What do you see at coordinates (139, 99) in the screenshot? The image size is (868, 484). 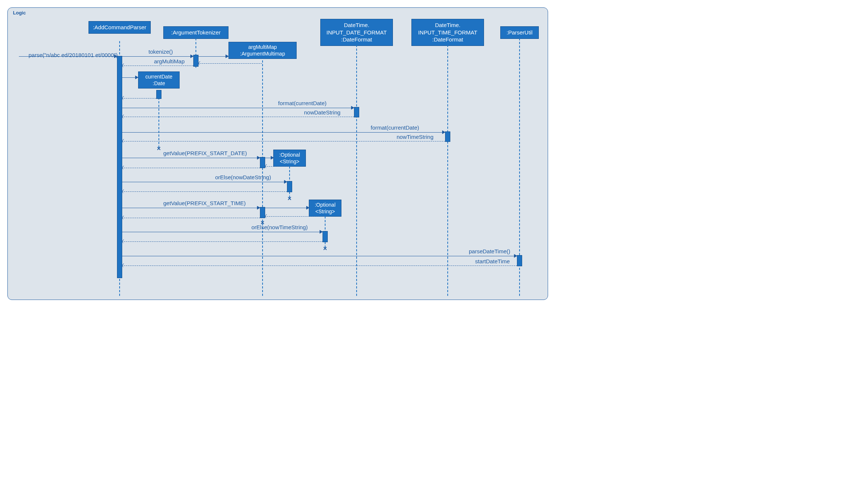 I see `ret-cd` at bounding box center [139, 99].